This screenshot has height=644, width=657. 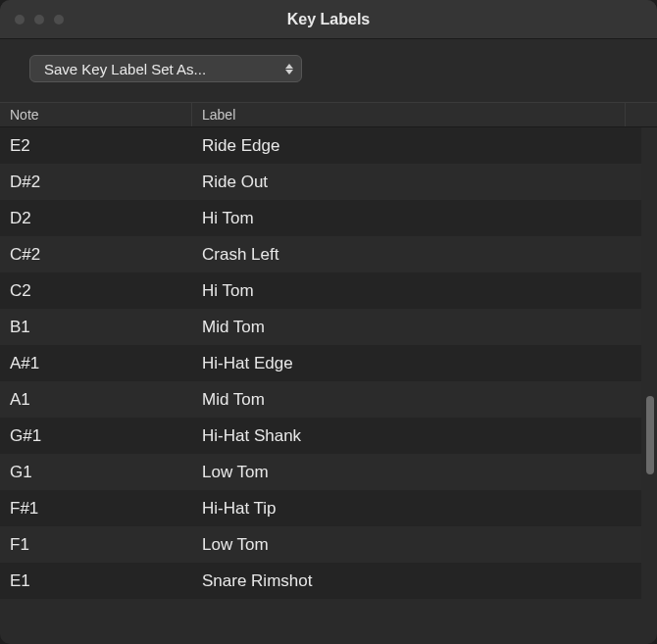 What do you see at coordinates (417, 146) in the screenshot?
I see `cell-label: Ride Edge` at bounding box center [417, 146].